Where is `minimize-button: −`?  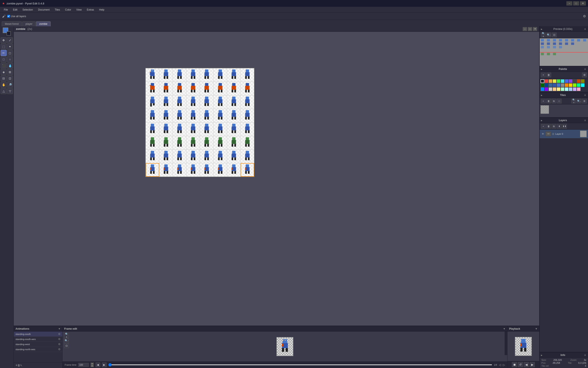
minimize-button: − is located at coordinates (569, 3).